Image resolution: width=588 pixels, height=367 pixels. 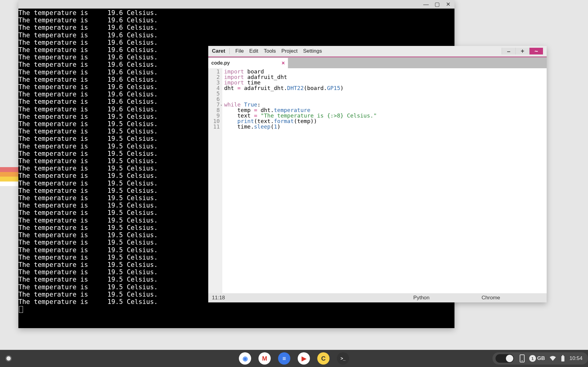 I want to click on editor-menubar: Caret FileEditToolsProjectSettings – + ~, so click(x=377, y=51).